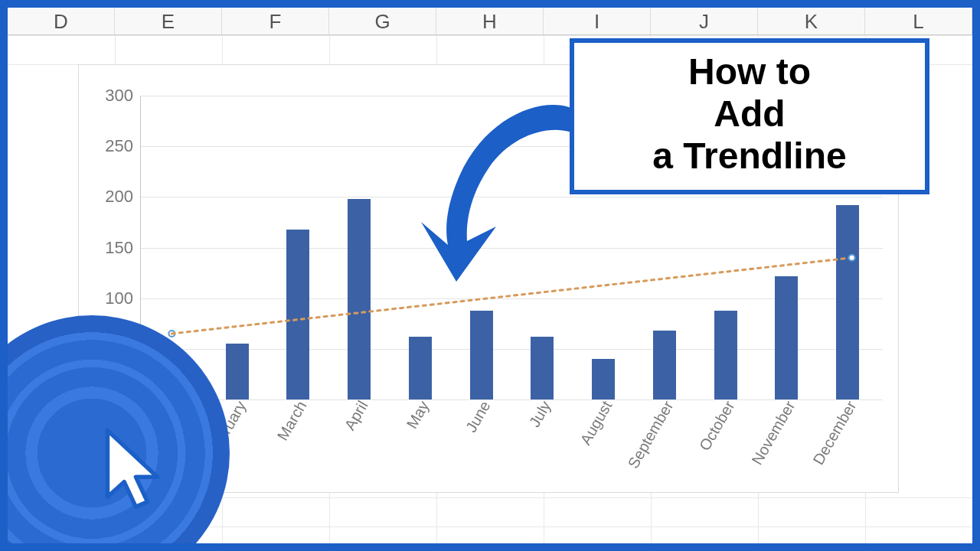 The image size is (980, 551). I want to click on y-axis-tick: 300, so click(119, 96).